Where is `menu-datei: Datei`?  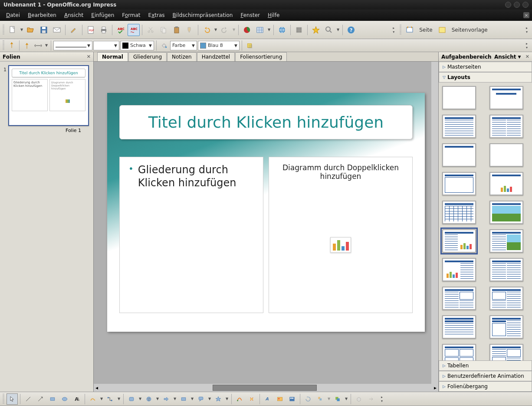
menu-datei: Datei is located at coordinates (13, 15).